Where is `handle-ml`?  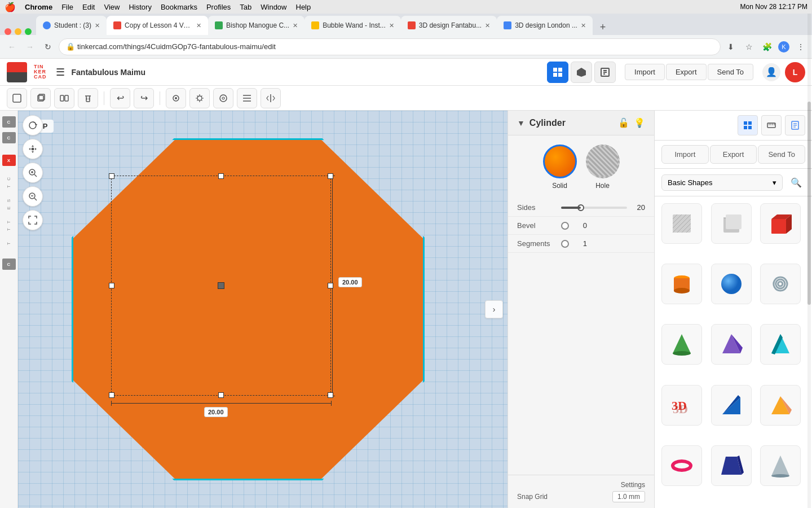
handle-ml is located at coordinates (112, 286).